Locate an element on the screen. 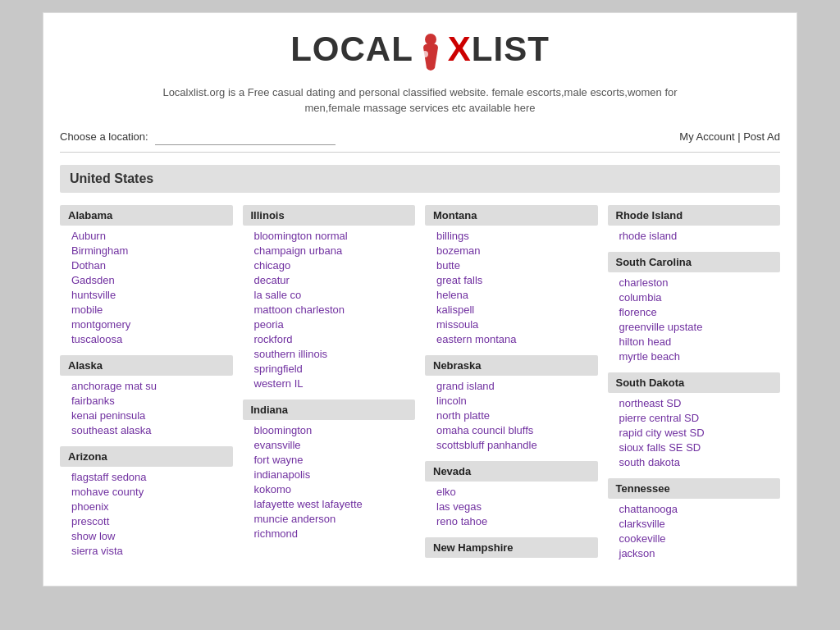 The width and height of the screenshot is (840, 630). city-link: florence is located at coordinates (638, 312).